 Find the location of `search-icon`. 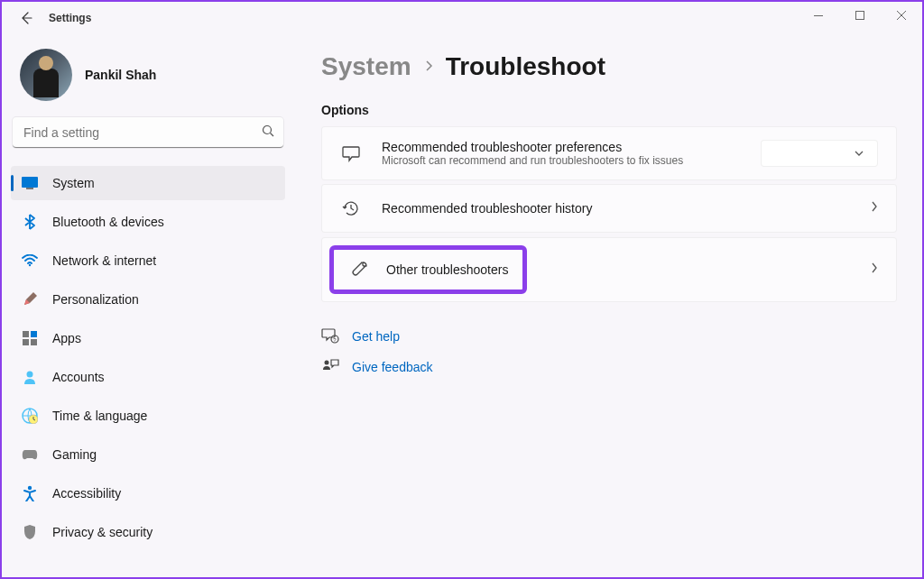

search-icon is located at coordinates (268, 133).